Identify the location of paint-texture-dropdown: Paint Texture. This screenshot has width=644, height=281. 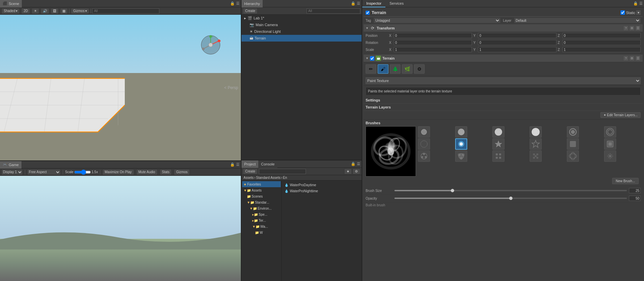
(503, 81).